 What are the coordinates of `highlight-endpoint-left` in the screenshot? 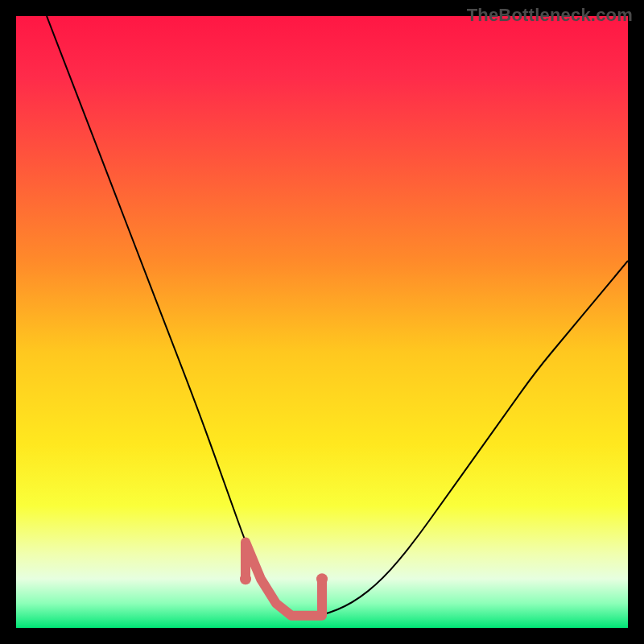 It's located at (246, 579).